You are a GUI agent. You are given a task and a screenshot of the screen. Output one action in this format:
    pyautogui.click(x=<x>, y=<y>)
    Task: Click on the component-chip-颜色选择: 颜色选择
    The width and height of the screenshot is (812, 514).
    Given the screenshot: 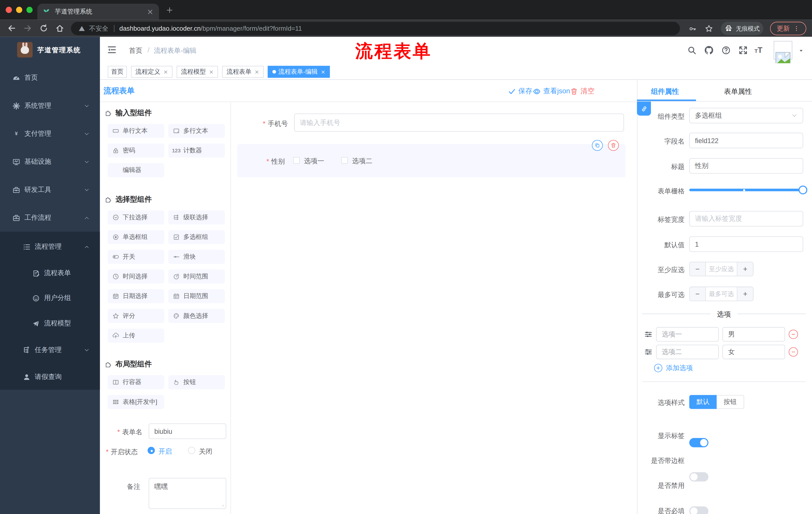 What is the action you would take?
    pyautogui.click(x=197, y=316)
    